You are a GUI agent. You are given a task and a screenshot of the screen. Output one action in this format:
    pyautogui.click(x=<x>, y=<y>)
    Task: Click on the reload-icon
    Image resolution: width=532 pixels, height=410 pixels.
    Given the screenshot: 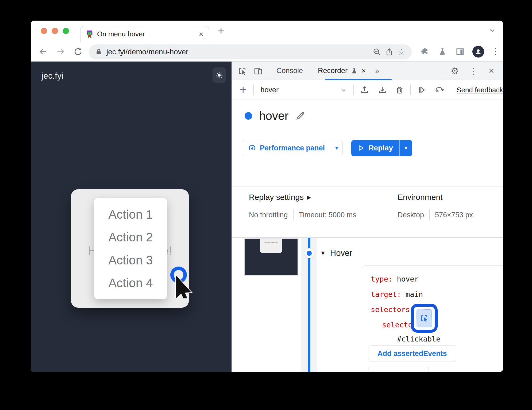 What is the action you would take?
    pyautogui.click(x=78, y=52)
    